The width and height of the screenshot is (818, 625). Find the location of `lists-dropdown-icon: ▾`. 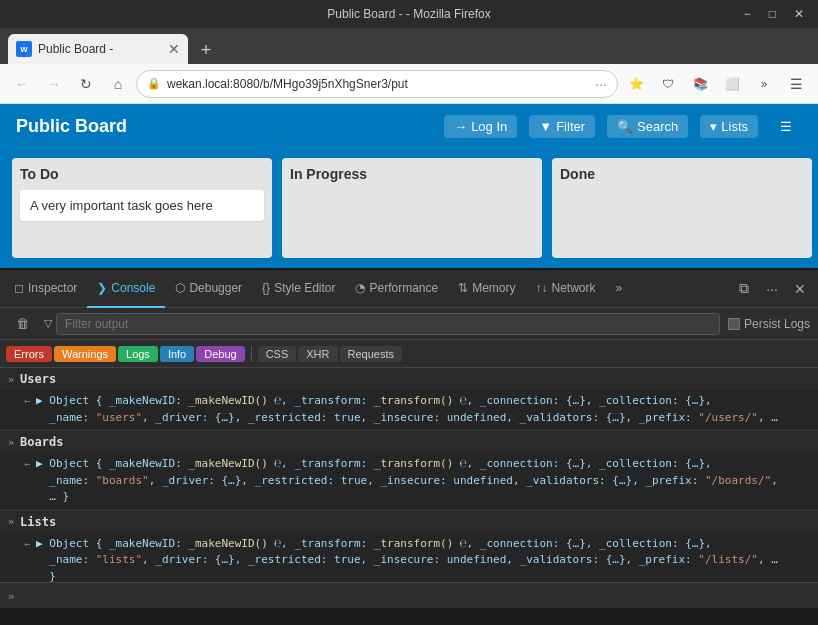

lists-dropdown-icon: ▾ is located at coordinates (714, 126).